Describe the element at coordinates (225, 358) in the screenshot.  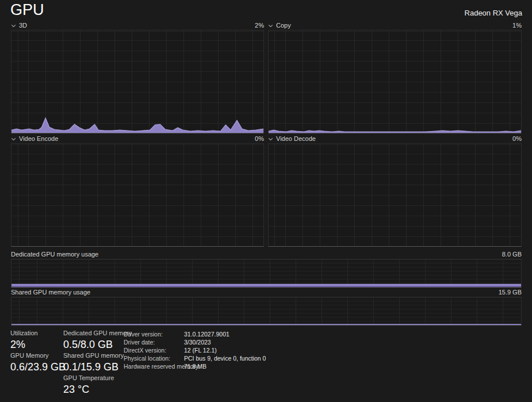
I see `driver-info-value: PCI bus 9, device 0, function 0` at that location.